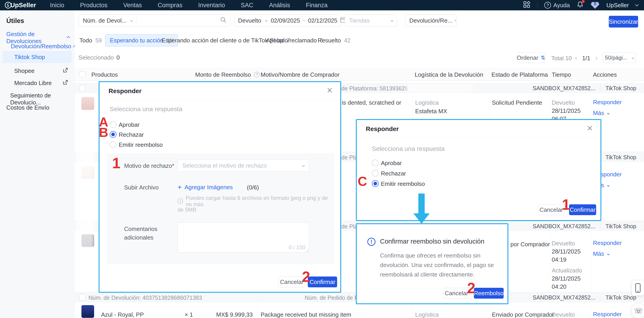 This screenshot has height=318, width=644. I want to click on search-input, so click(178, 21).